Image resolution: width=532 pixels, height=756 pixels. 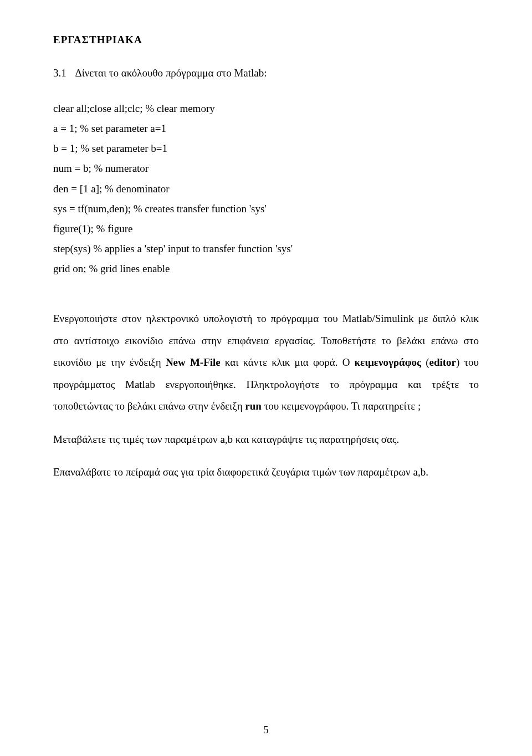 What do you see at coordinates (442, 362) in the screenshot?
I see `bold-editor-en: editor` at bounding box center [442, 362].